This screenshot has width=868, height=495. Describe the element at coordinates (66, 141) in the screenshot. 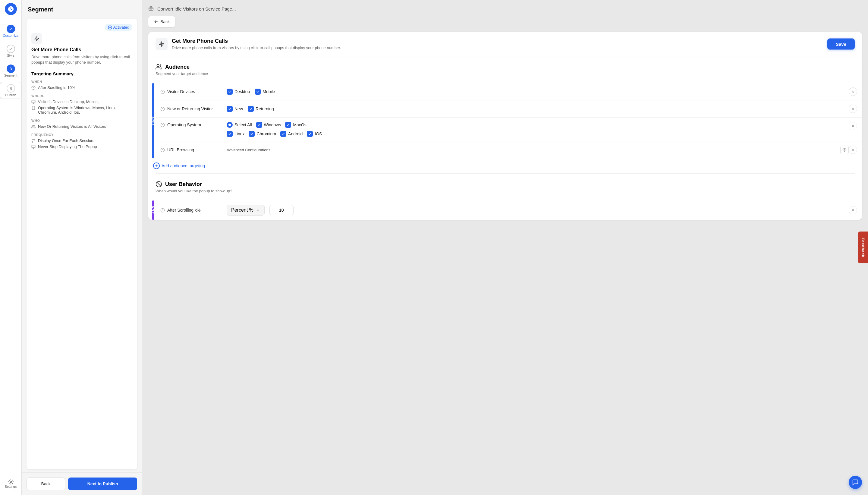

I see `frequency-value-1: Display Once For Each Session.` at that location.